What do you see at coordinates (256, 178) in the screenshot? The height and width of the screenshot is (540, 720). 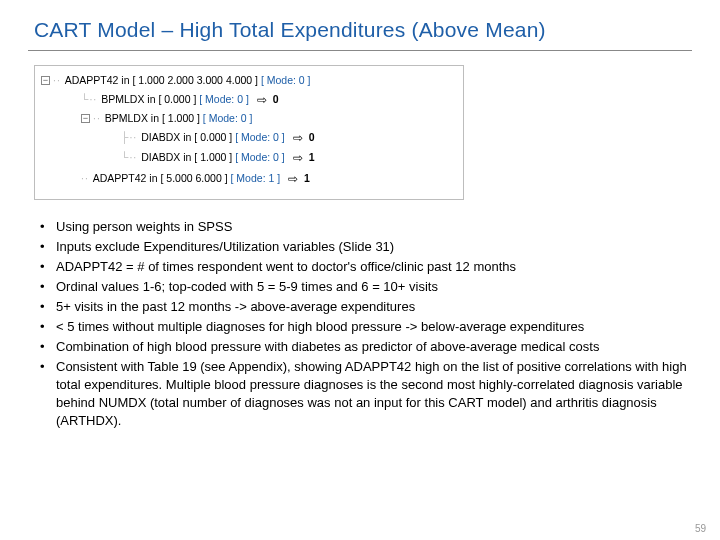 I see `tree-mode: [ Mode: 1 ]` at bounding box center [256, 178].